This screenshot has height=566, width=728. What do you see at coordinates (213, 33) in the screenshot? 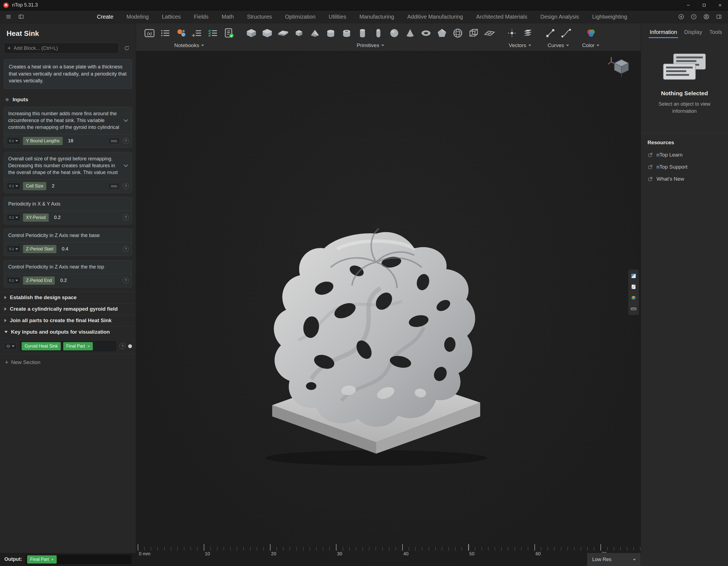
I see `checklist-button` at bounding box center [213, 33].